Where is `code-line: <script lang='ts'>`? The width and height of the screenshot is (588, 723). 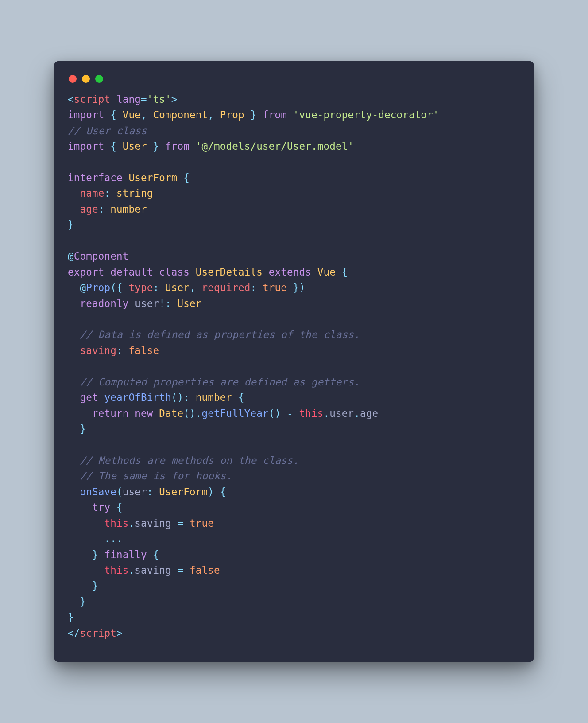 code-line: <script lang='ts'> is located at coordinates (122, 99).